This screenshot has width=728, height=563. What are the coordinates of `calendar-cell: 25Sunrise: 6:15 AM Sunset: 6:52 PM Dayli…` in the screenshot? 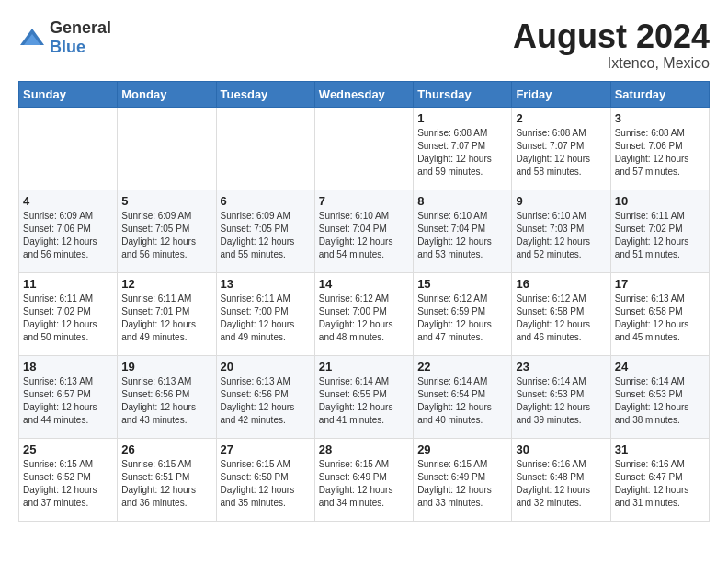 It's located at (68, 479).